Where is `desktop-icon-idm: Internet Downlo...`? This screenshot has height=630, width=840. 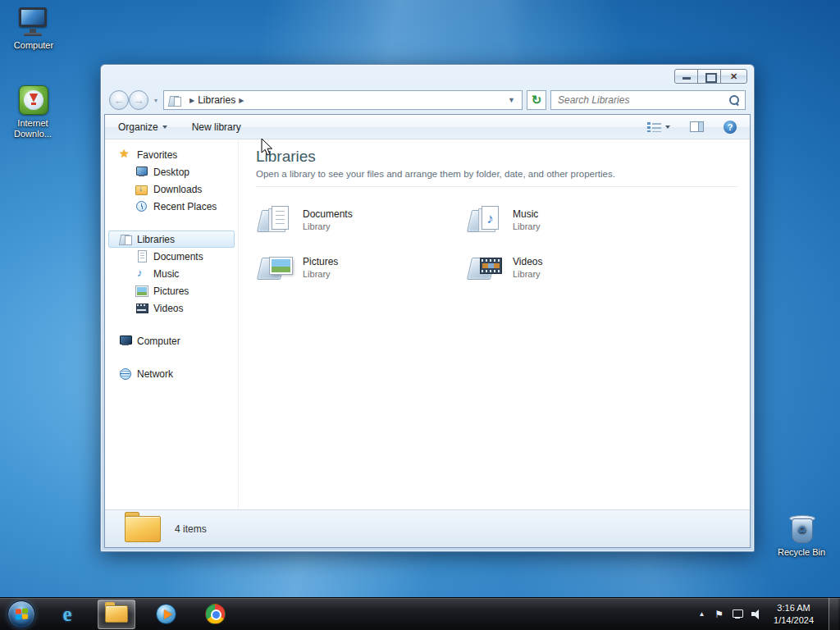 desktop-icon-idm: Internet Downlo... is located at coordinates (33, 112).